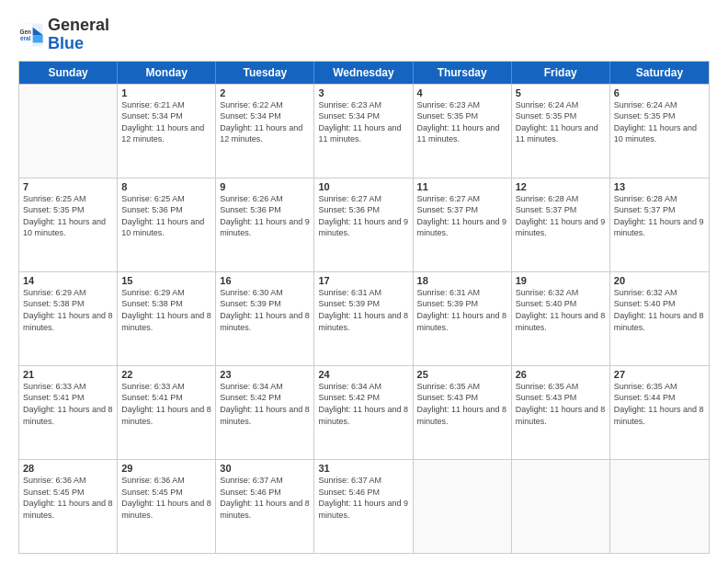 The height and width of the screenshot is (563, 728). Describe the element at coordinates (265, 216) in the screenshot. I see `cell-info: Sunrise: 6:26 AM Sunset: 5:36 PM Dayligh…` at that location.